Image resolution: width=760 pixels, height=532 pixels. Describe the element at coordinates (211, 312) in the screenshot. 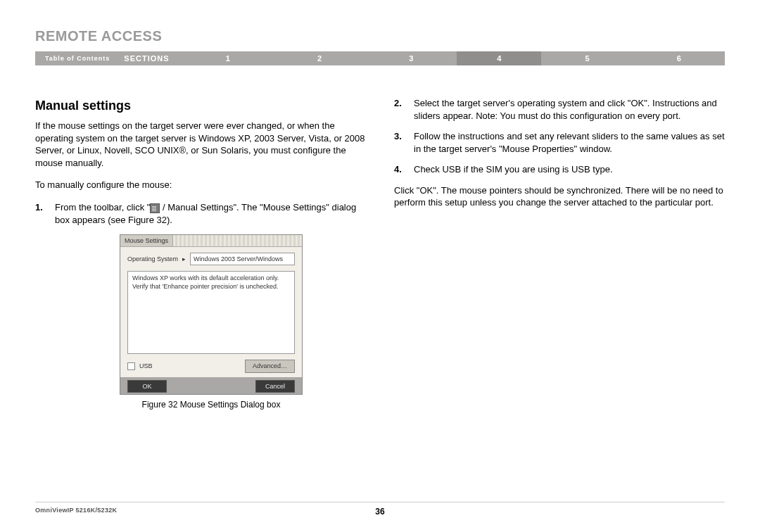

I see `dialog-message: Windows XP works with its default accele…` at that location.